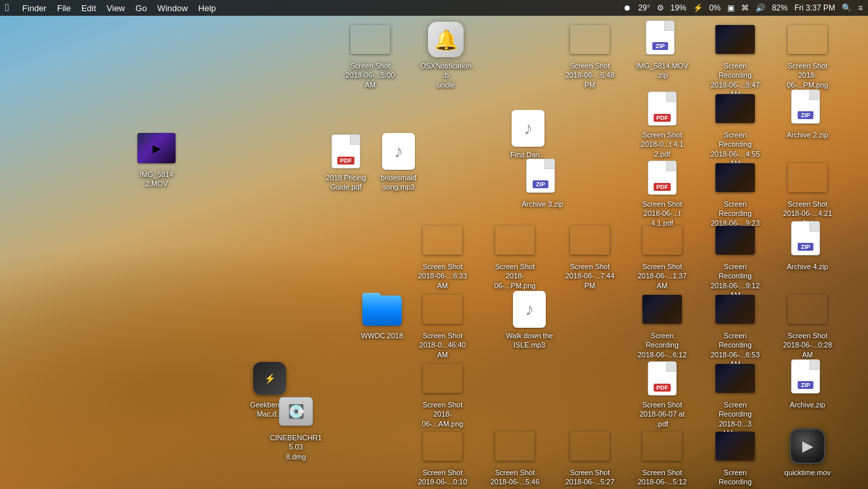 The width and height of the screenshot is (868, 489). I want to click on icon-label: IMG_5814.MOV.zip, so click(662, 71).